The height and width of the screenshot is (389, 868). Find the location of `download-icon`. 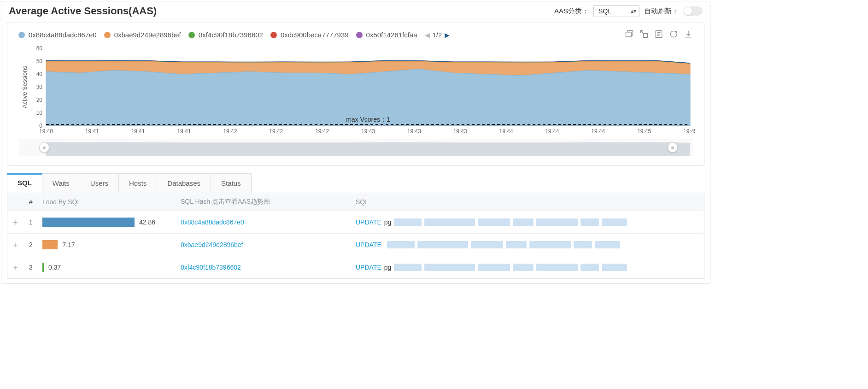

download-icon is located at coordinates (688, 35).